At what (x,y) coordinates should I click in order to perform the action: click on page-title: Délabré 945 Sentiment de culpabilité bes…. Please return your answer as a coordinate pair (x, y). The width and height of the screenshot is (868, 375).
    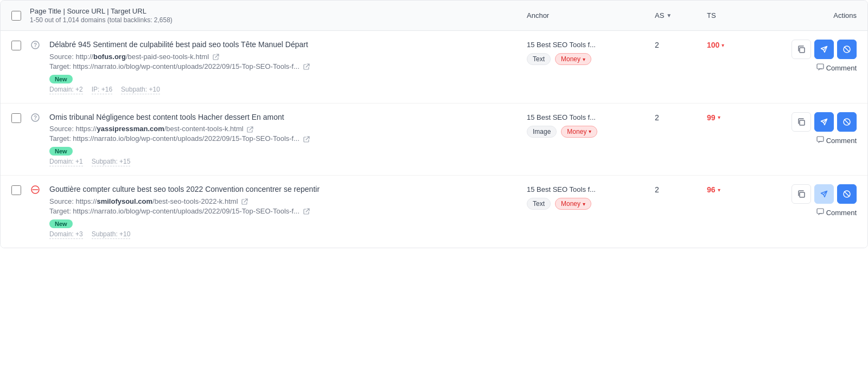
    Looking at the image, I should click on (284, 45).